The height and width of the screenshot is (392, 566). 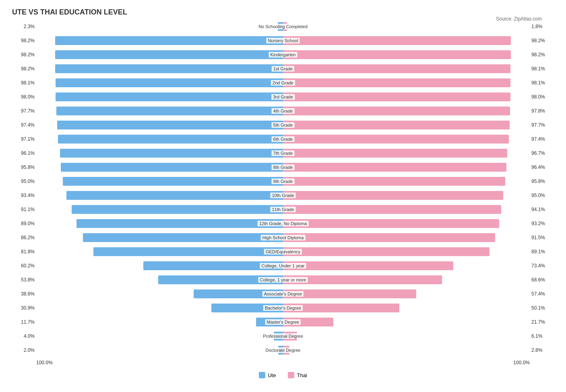 What do you see at coordinates (283, 209) in the screenshot?
I see `bar-area: 11th Grade` at bounding box center [283, 209].